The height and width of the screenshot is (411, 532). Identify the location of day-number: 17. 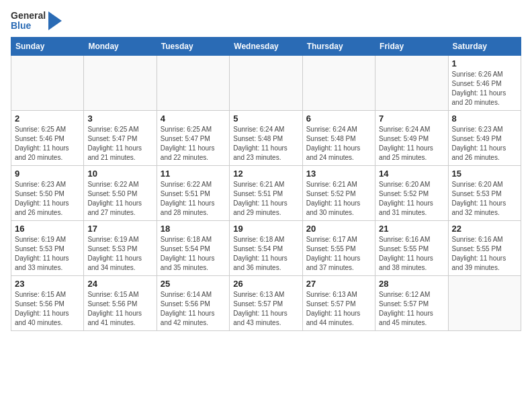
(120, 228).